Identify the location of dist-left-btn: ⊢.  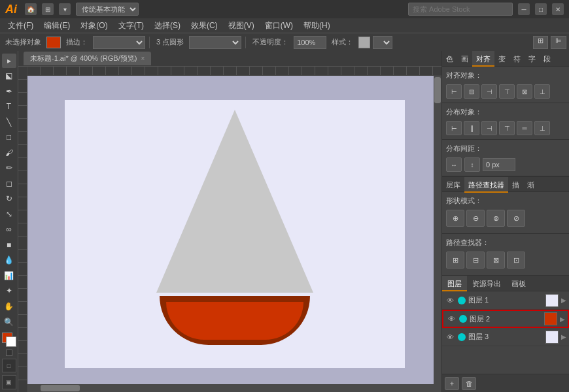
(454, 128).